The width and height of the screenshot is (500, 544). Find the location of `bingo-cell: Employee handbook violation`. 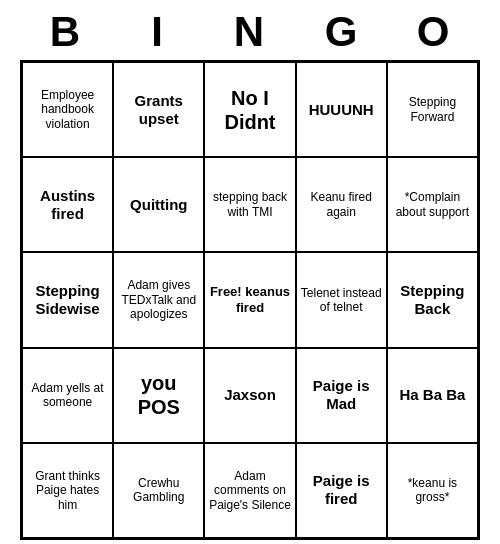

bingo-cell: Employee handbook violation is located at coordinates (68, 110).